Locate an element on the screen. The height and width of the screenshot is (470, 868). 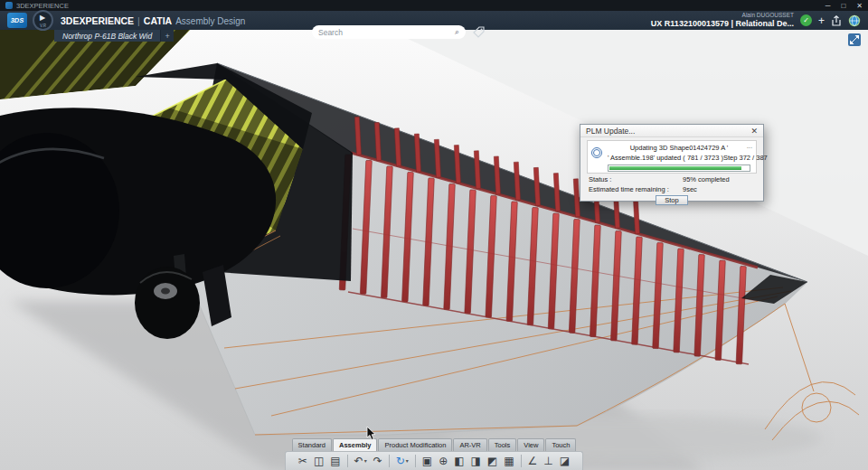
tab-view: View is located at coordinates (531, 445).